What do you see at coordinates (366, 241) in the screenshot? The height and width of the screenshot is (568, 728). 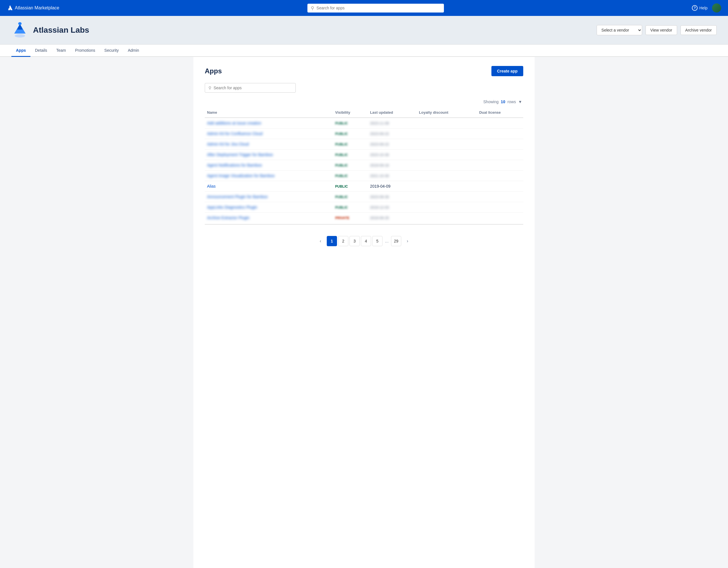 I see `pagination-page-4: 4` at bounding box center [366, 241].